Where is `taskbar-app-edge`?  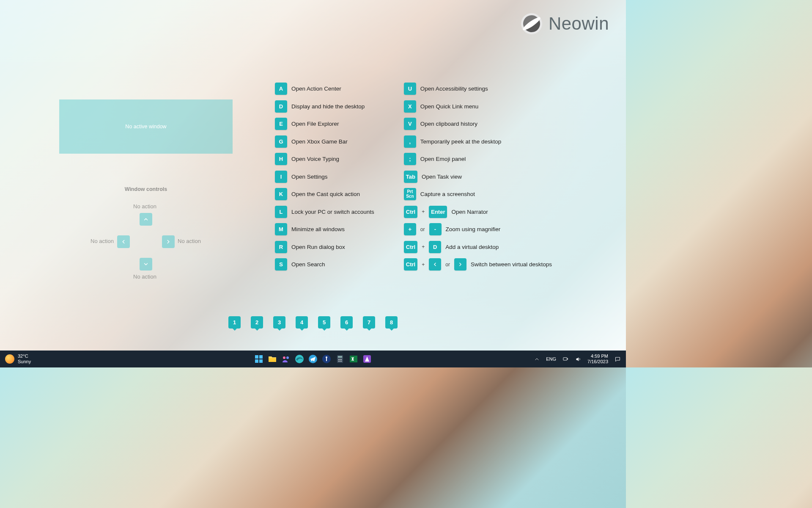 taskbar-app-edge is located at coordinates (299, 359).